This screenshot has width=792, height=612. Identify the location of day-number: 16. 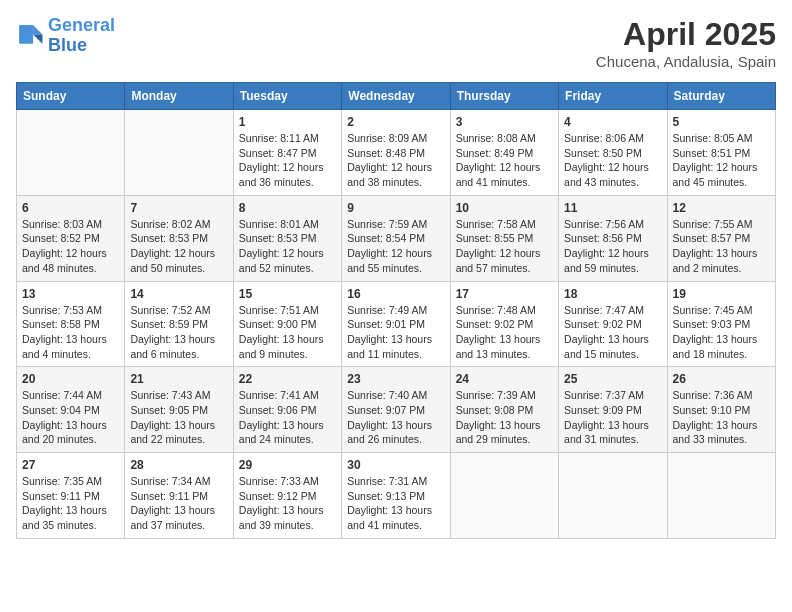
(396, 294).